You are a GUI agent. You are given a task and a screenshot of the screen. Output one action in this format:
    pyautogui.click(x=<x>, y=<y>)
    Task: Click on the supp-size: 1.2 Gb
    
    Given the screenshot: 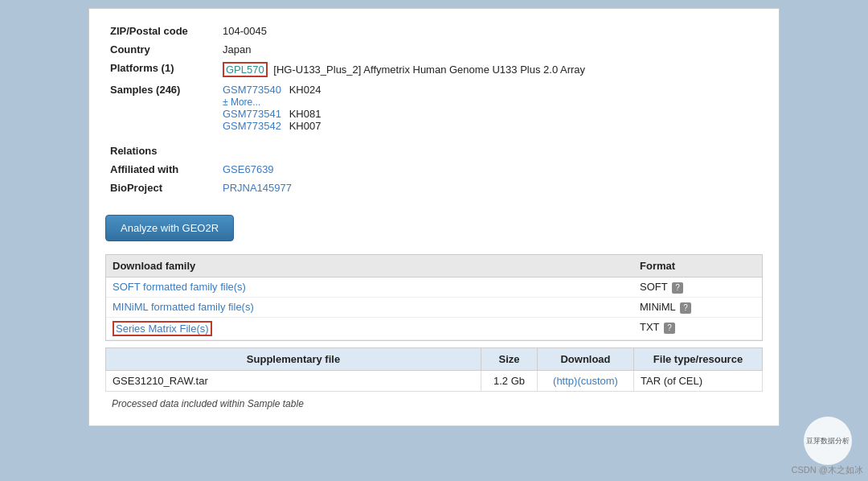 What is the action you would take?
    pyautogui.click(x=510, y=381)
    